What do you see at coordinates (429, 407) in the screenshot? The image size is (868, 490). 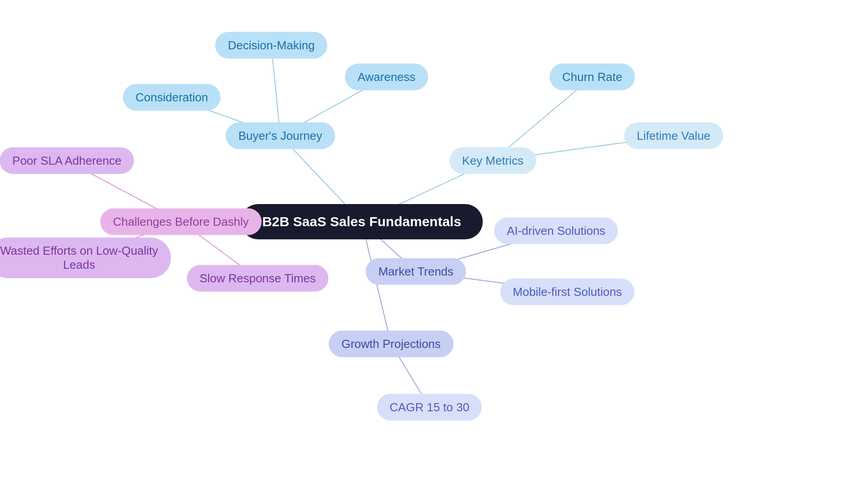 I see `node-cagr: CAGR 15 to 30` at bounding box center [429, 407].